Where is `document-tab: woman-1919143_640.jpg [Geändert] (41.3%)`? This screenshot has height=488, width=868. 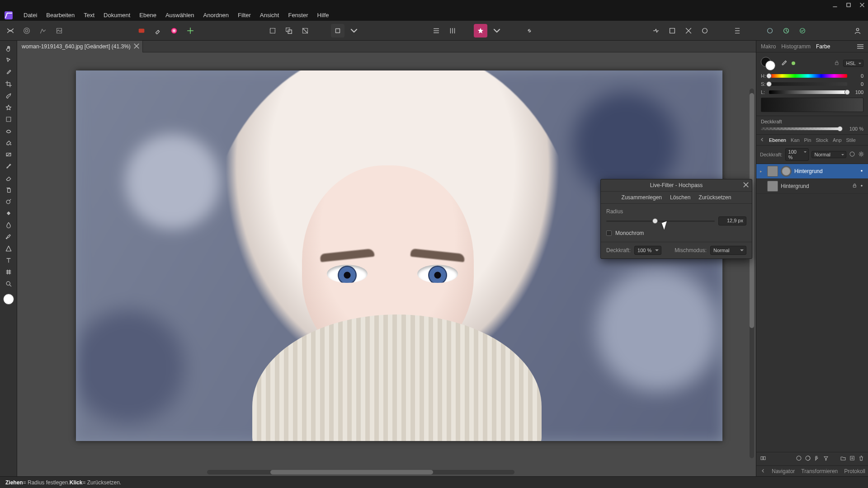 document-tab: woman-1919143_640.jpg [Geändert] (41.3%) is located at coordinates (80, 47).